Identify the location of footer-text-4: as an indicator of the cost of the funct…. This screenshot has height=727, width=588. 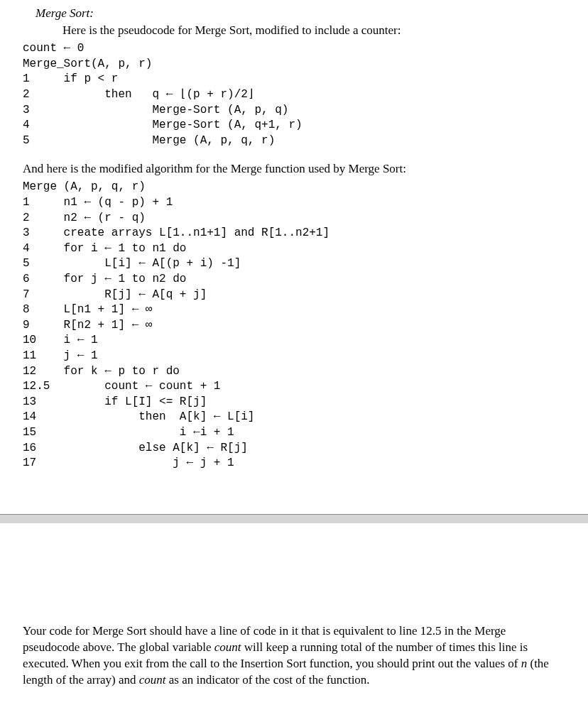
(268, 680).